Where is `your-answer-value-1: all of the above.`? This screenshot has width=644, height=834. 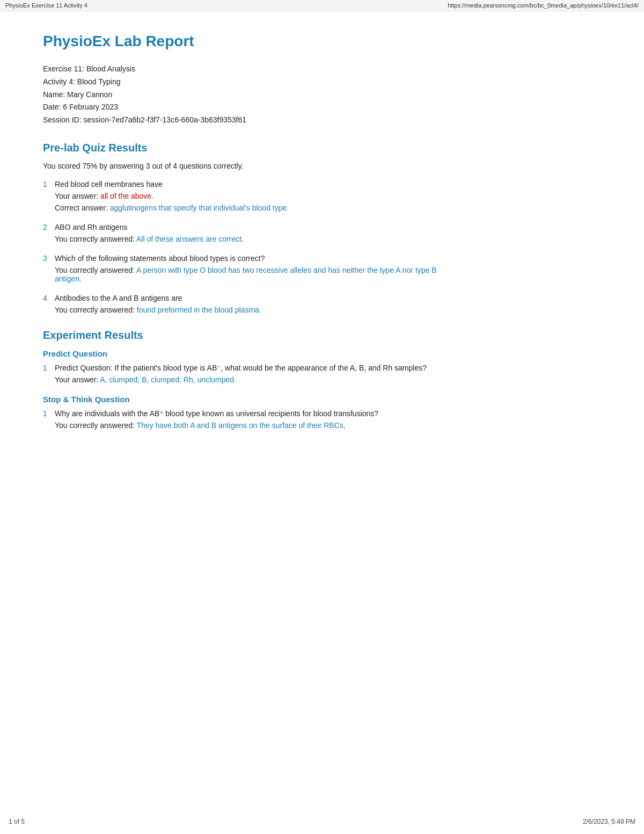 your-answer-value-1: all of the above. is located at coordinates (127, 196).